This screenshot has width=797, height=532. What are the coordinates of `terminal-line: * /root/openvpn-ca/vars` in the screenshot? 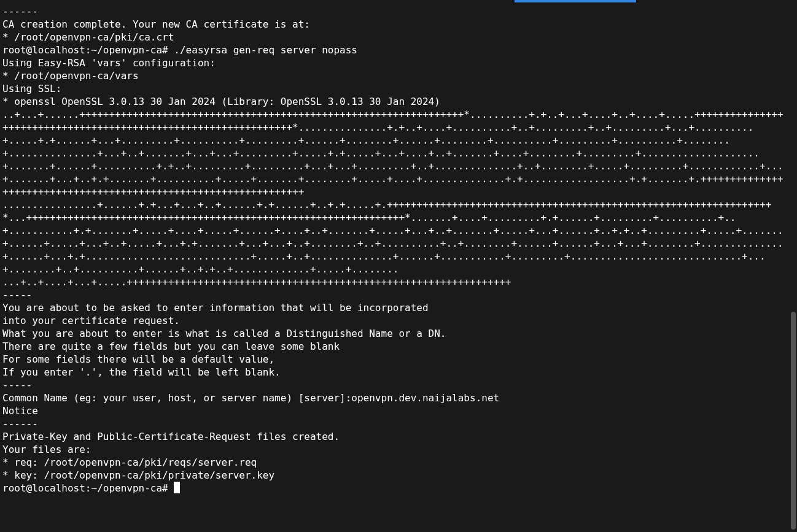 It's located at (394, 76).